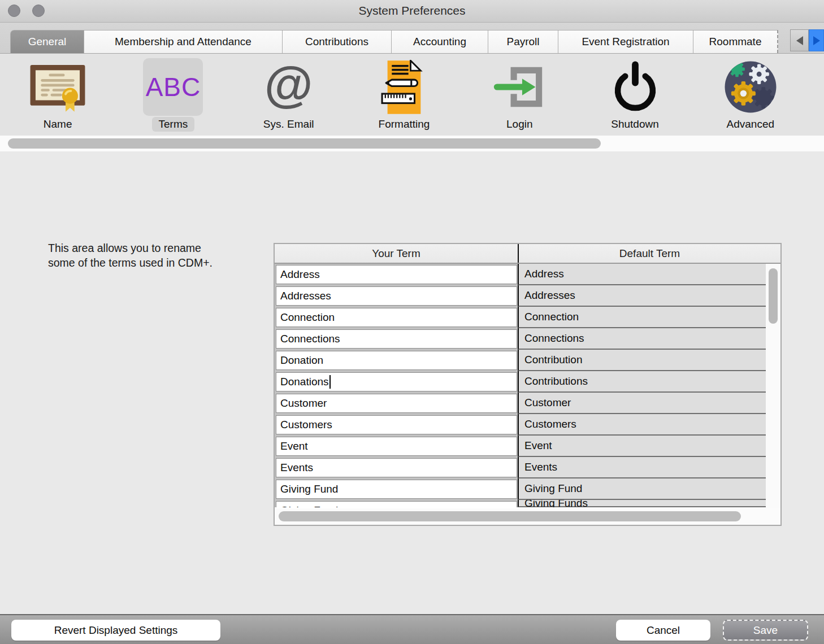 This screenshot has width=824, height=644. I want to click on table-vertical-scrollbar, so click(773, 386).